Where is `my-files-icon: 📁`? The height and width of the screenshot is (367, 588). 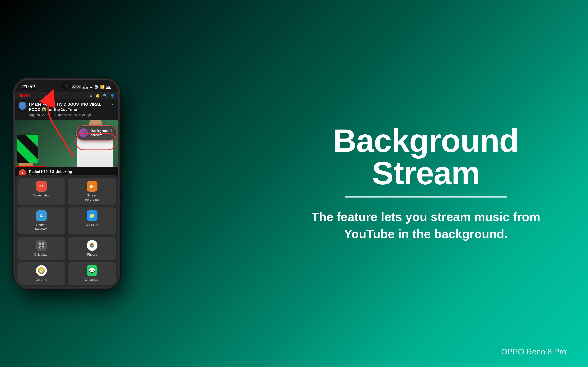 my-files-icon: 📁 is located at coordinates (92, 216).